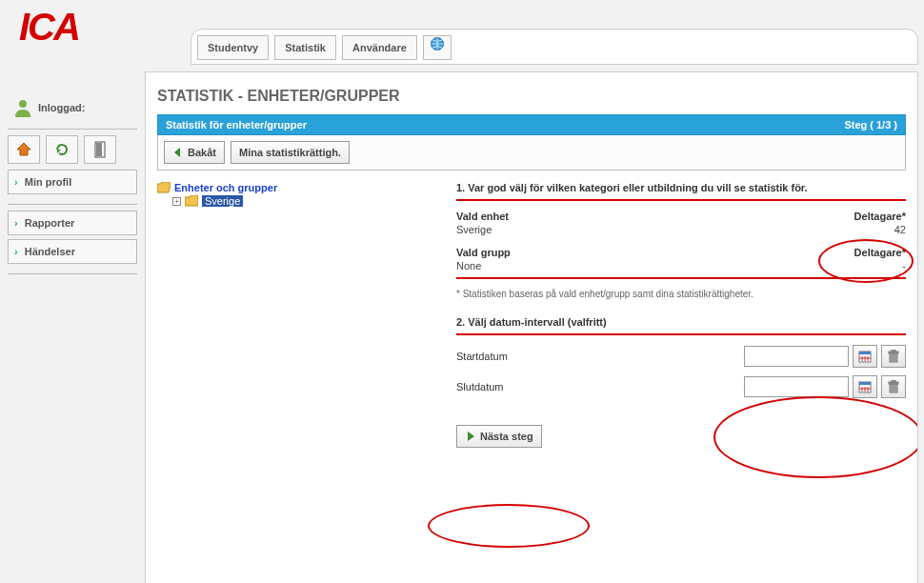 The image size is (924, 583). What do you see at coordinates (532, 96) in the screenshot?
I see `page-title: STATISTIK - ENHETER/GRUPPER` at bounding box center [532, 96].